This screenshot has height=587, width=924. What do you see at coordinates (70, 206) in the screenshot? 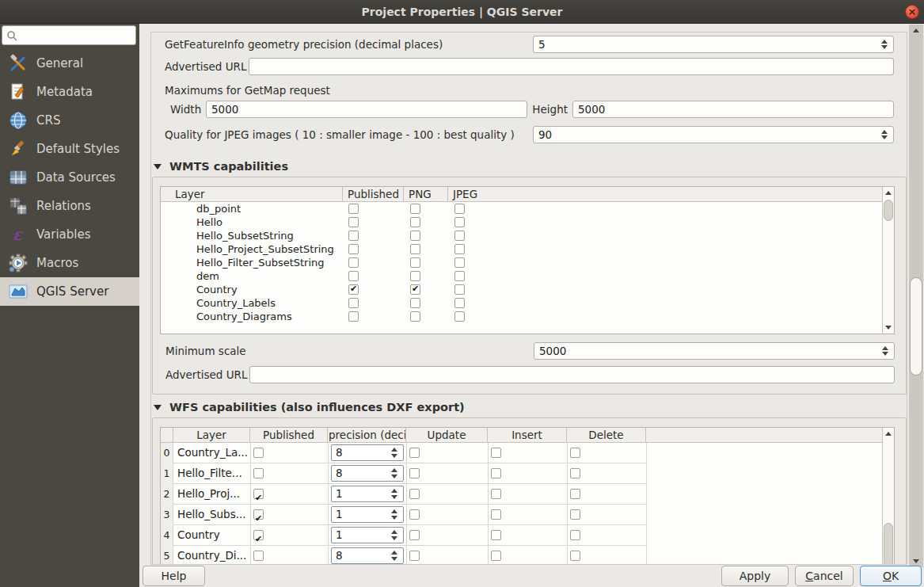
I see `sidebar-item-relations: Relations` at bounding box center [70, 206].